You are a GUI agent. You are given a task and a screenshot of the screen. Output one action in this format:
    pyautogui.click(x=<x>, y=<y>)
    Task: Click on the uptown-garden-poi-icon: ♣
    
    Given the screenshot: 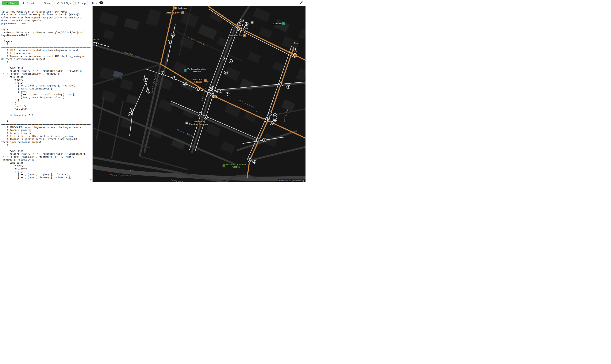 What is the action you would take?
    pyautogui.click(x=224, y=166)
    